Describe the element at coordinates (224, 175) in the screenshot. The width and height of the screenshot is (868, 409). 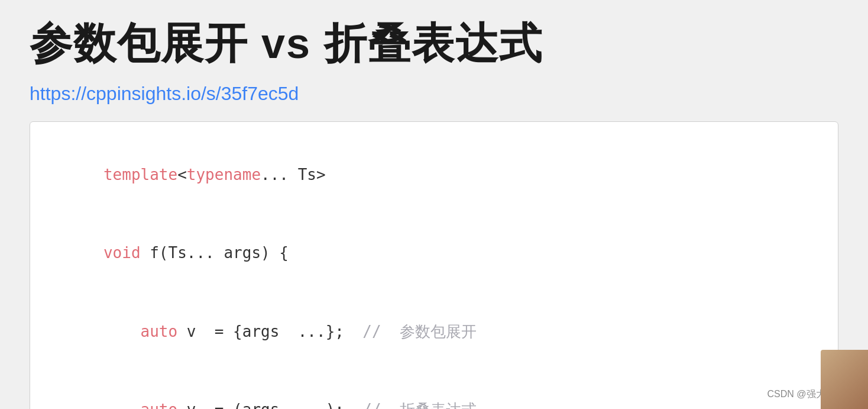
I see `keyword-typename: typename` at that location.